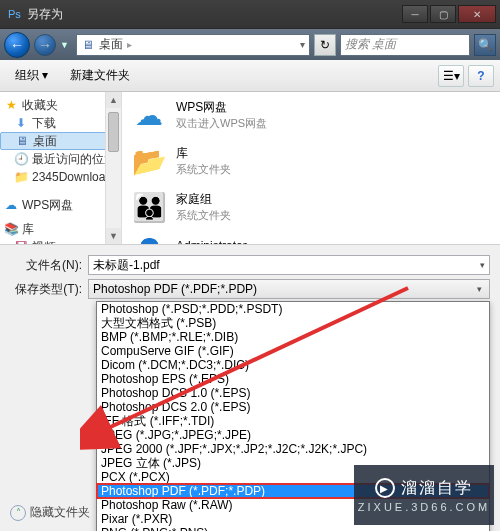 Image resolution: width=500 pixels, height=531 pixels. What do you see at coordinates (21, 159) in the screenshot?
I see `recent-icon: 🕘` at bounding box center [21, 159].